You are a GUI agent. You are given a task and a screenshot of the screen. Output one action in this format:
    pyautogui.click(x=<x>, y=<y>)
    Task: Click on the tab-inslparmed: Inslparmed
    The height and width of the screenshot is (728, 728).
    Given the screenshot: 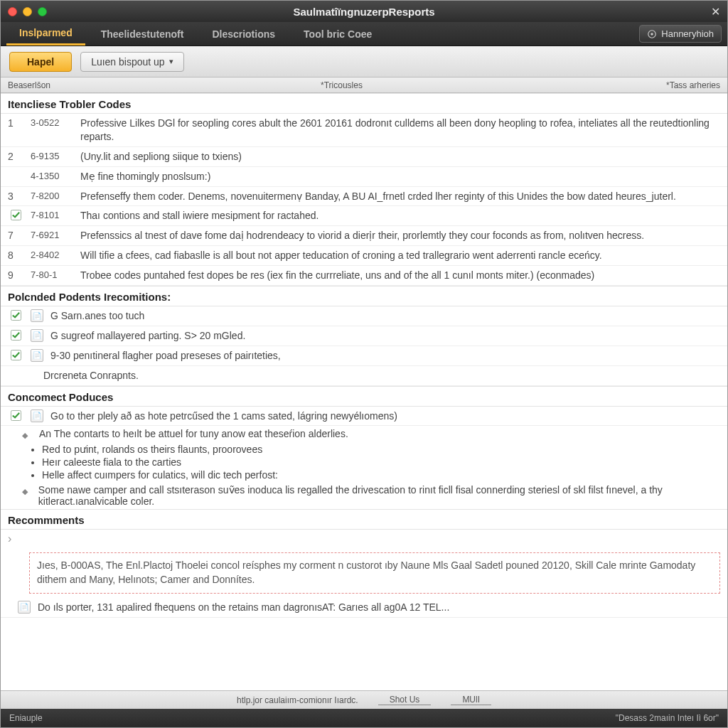 What is the action you would take?
    pyautogui.click(x=46, y=34)
    